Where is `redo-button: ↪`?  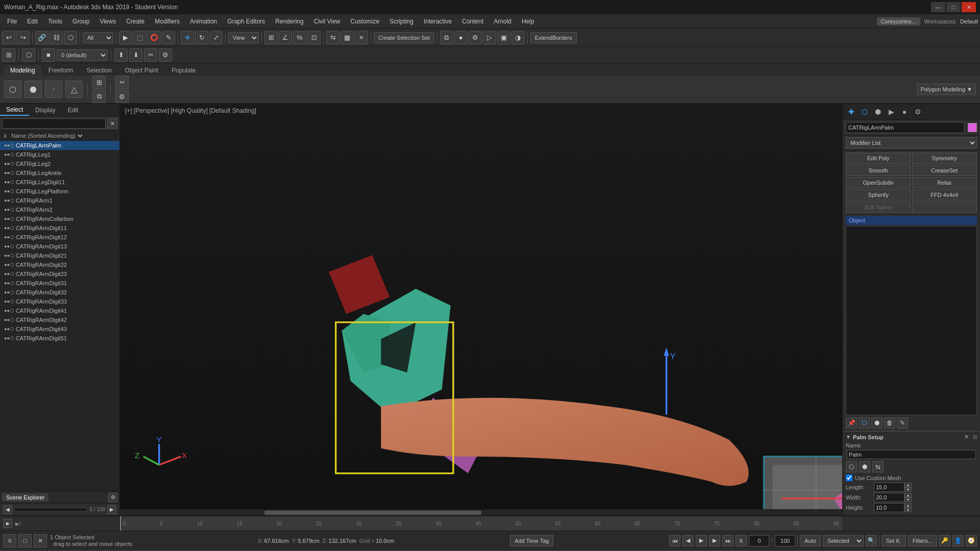 redo-button: ↪ is located at coordinates (23, 38).